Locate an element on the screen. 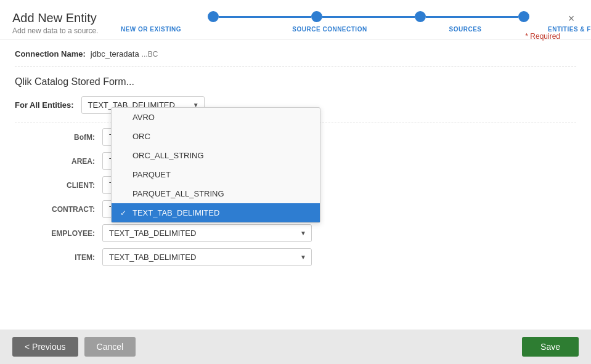 Image resolution: width=591 pixels, height=364 pixels. entity-name-contract: CONTRACT: is located at coordinates (55, 209).